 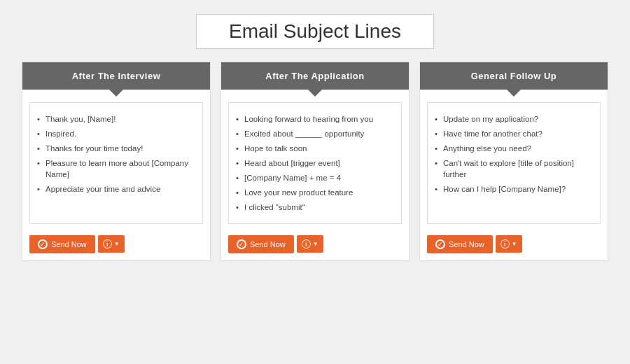 What do you see at coordinates (116, 168) in the screenshot?
I see `list-item: Pleasure to learn more about [Company Na…` at bounding box center [116, 168].